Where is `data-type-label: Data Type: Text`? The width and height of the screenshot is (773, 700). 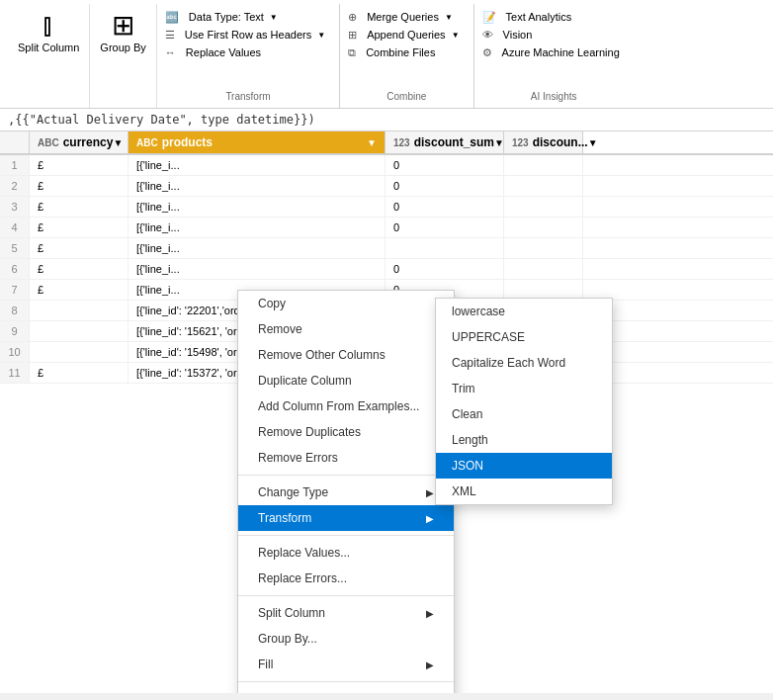
data-type-label: Data Type: Text is located at coordinates (226, 17).